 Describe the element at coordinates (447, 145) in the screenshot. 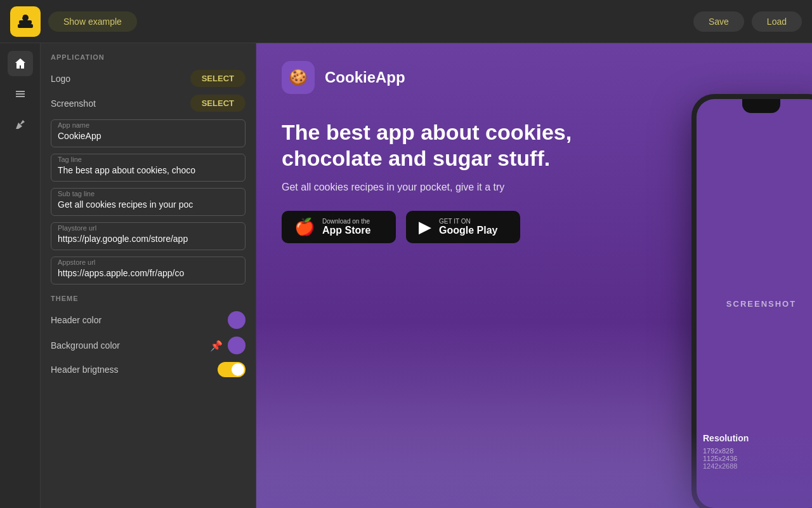

I see `preview-tagline: The best app about cookies, chocolate an…` at that location.